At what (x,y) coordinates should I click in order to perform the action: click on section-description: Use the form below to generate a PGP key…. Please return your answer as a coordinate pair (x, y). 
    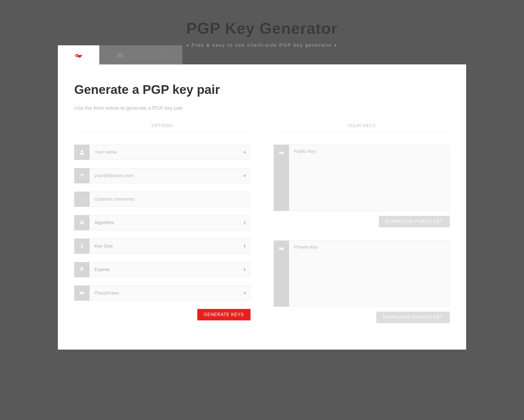
    Looking at the image, I should click on (262, 108).